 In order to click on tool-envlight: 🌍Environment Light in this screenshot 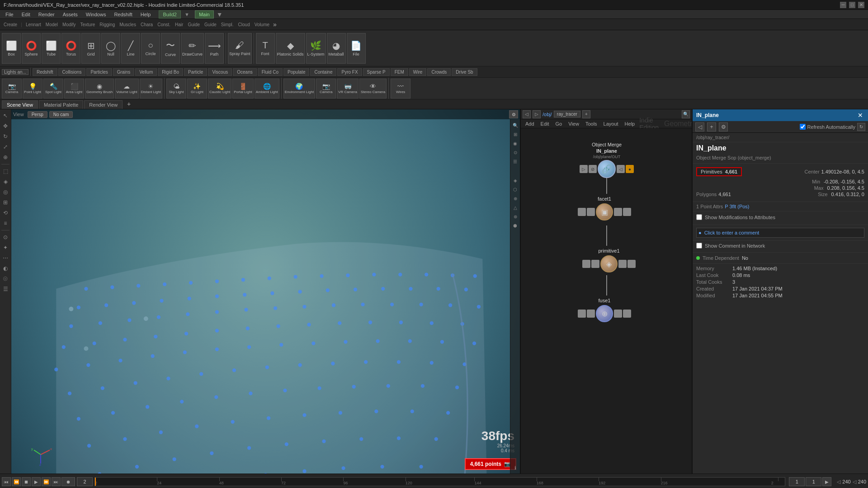, I will do `click(299, 89)`.